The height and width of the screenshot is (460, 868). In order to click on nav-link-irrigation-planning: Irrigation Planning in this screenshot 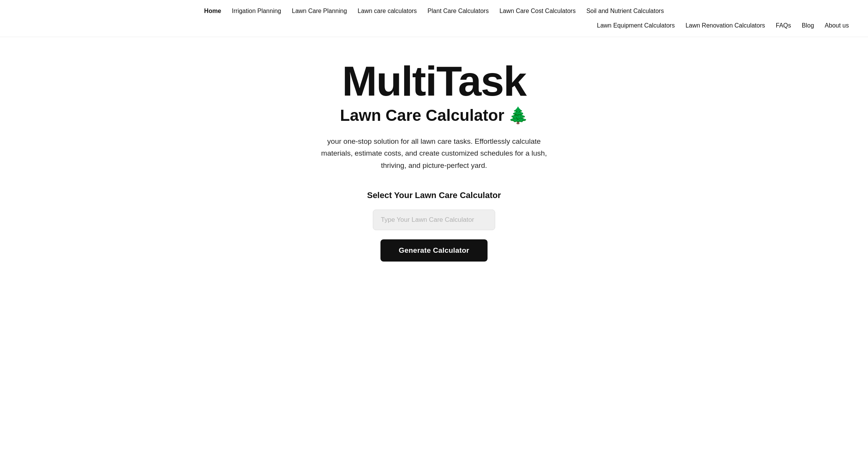, I will do `click(256, 11)`.